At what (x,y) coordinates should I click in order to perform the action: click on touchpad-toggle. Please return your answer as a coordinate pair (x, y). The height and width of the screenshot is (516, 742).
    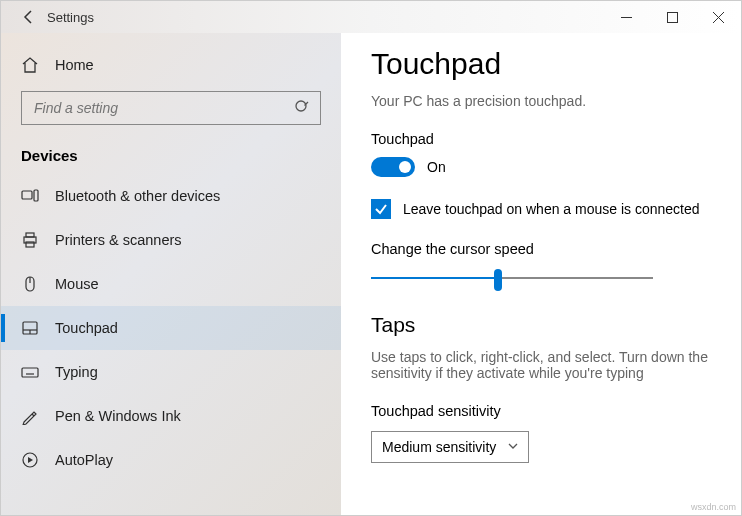
    Looking at the image, I should click on (393, 167).